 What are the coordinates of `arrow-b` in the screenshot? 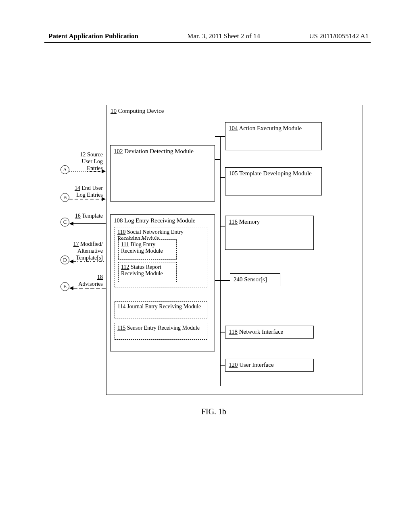 It's located at (89, 200).